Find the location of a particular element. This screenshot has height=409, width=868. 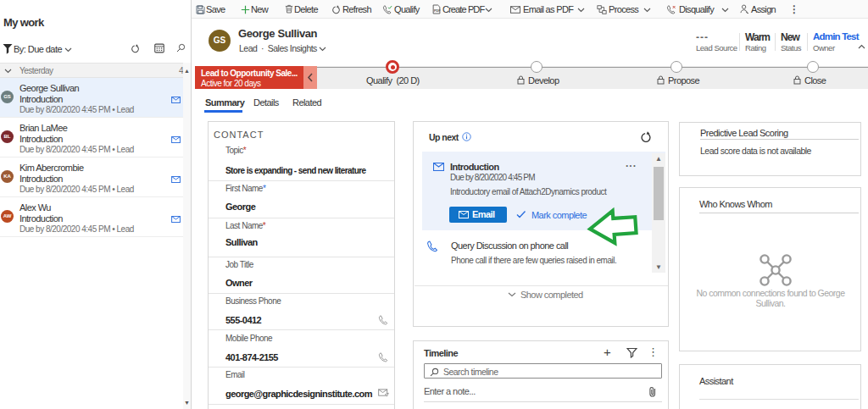

svg-text: PDF is located at coordinates (437, 11).